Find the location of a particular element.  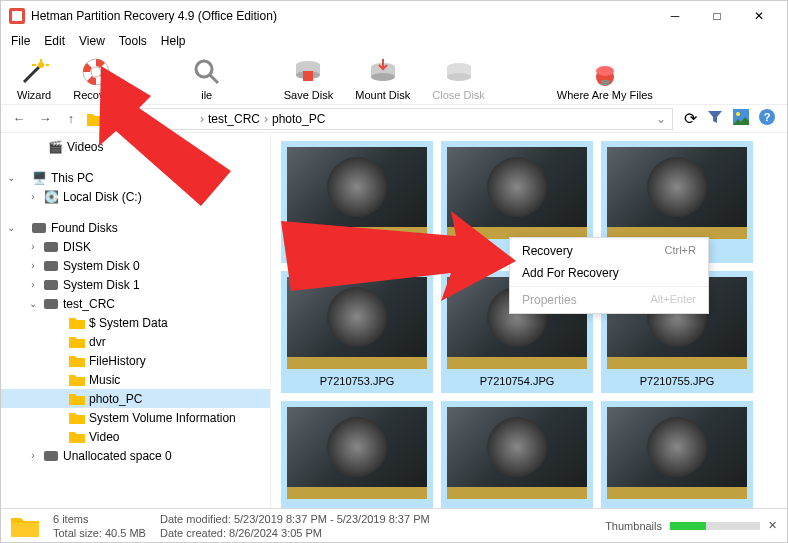

close-panel-icon: ✕ is located at coordinates (772, 526).